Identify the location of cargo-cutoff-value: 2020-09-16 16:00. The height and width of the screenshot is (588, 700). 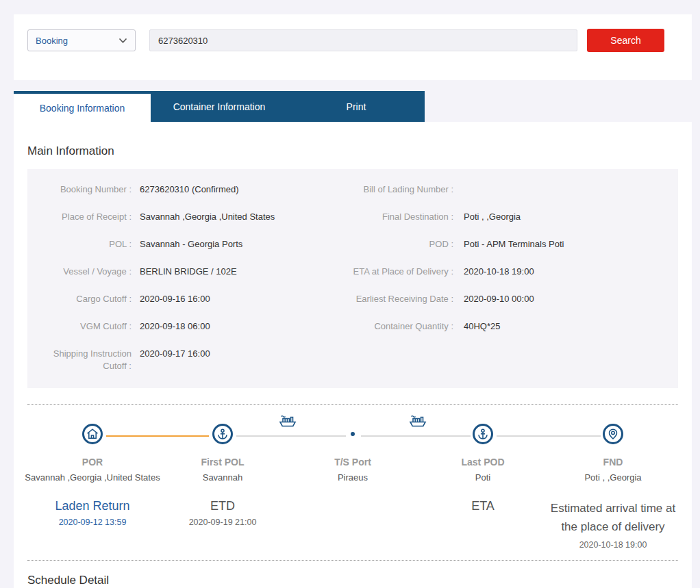
(233, 299).